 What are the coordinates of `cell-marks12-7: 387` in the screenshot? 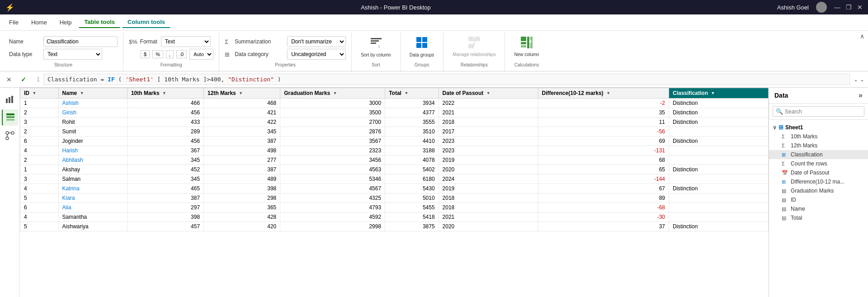 It's located at (242, 170).